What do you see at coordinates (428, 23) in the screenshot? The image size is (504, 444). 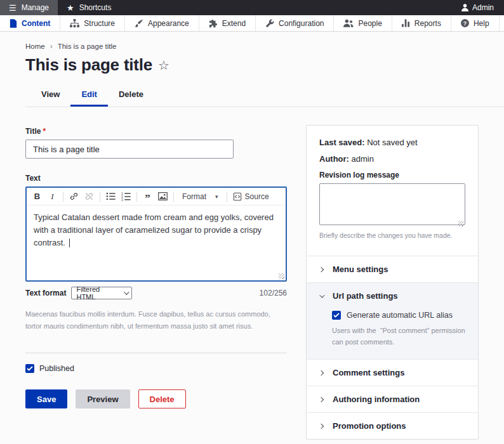 I see `menu-label: Reports` at bounding box center [428, 23].